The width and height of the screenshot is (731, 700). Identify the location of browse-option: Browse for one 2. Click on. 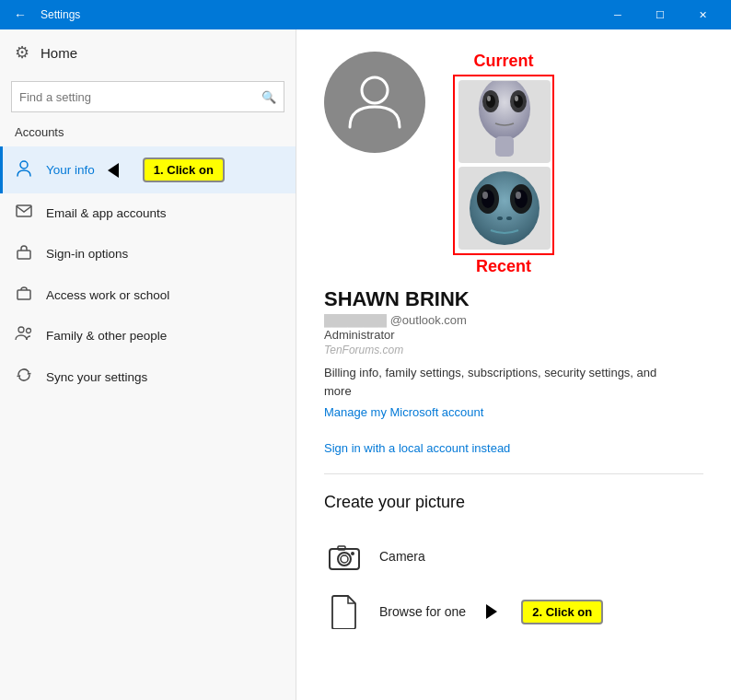
(514, 612).